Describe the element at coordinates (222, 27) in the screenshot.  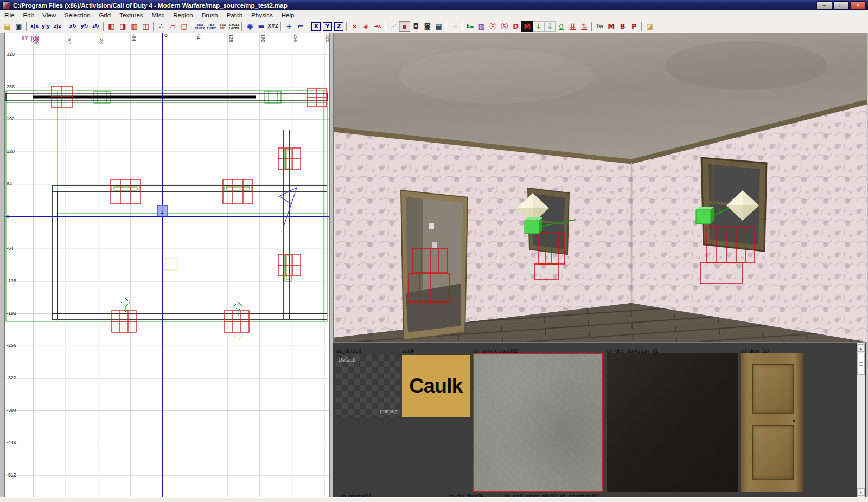
I see `texture-rotate-90-icon: TEX 90°` at that location.